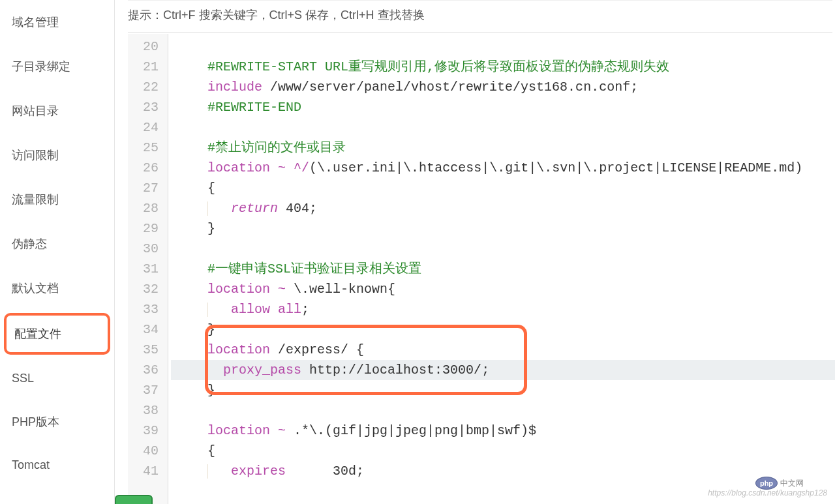  Describe the element at coordinates (134, 499) in the screenshot. I see `save-button-fragment` at that location.